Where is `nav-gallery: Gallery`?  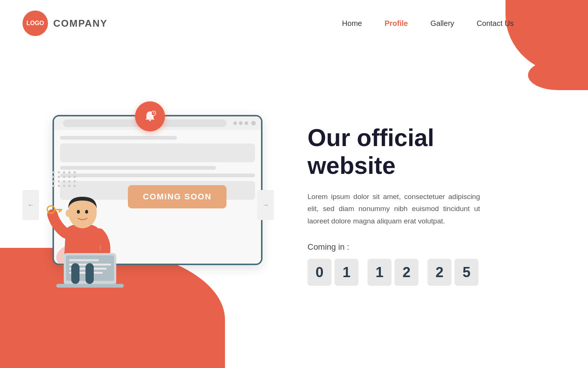 nav-gallery: Gallery is located at coordinates (442, 23).